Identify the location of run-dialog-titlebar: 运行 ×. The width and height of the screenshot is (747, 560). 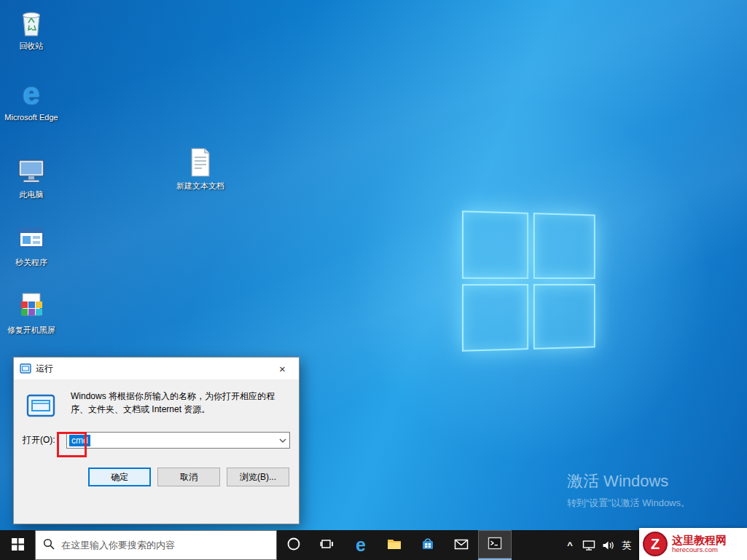
(156, 368).